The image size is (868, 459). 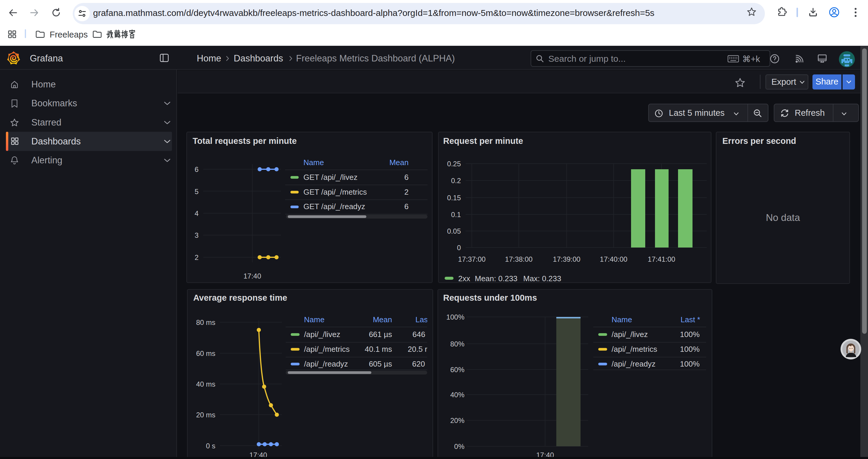 I want to click on svg-text: Errors per second, so click(x=760, y=141).